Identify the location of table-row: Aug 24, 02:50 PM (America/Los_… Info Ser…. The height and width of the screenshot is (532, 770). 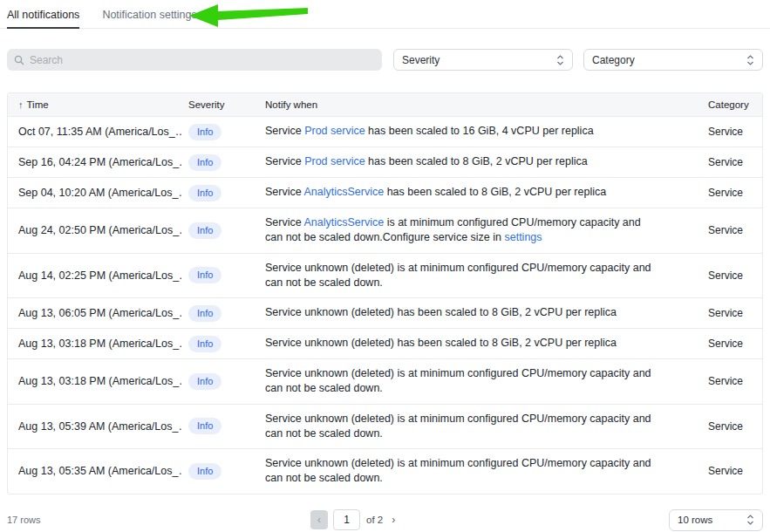
(385, 231).